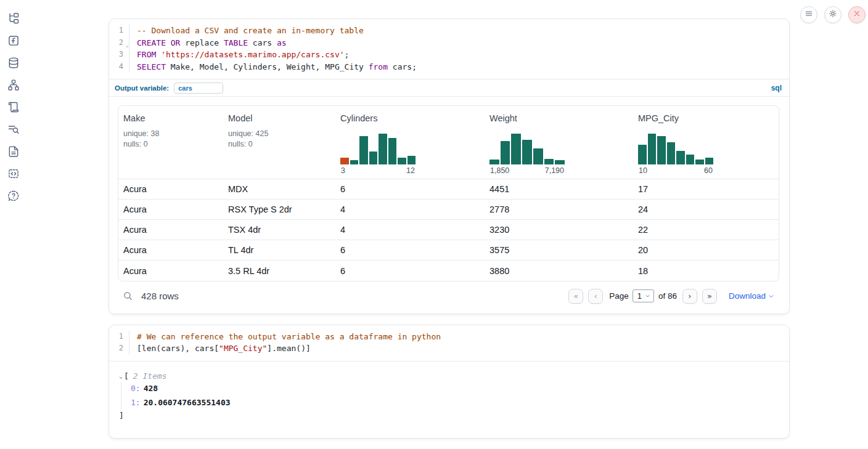  I want to click on download-button: Download, so click(751, 296).